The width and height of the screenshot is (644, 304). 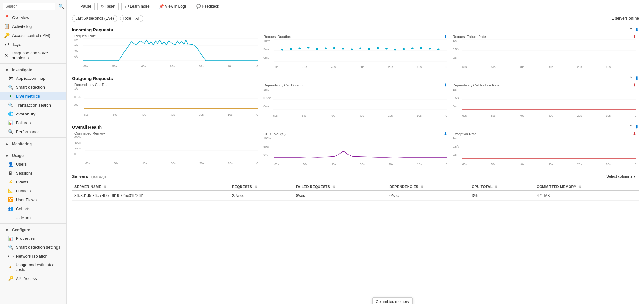 What do you see at coordinates (10, 247) in the screenshot?
I see `smart-detection-settings-icon: 🔍` at bounding box center [10, 247].